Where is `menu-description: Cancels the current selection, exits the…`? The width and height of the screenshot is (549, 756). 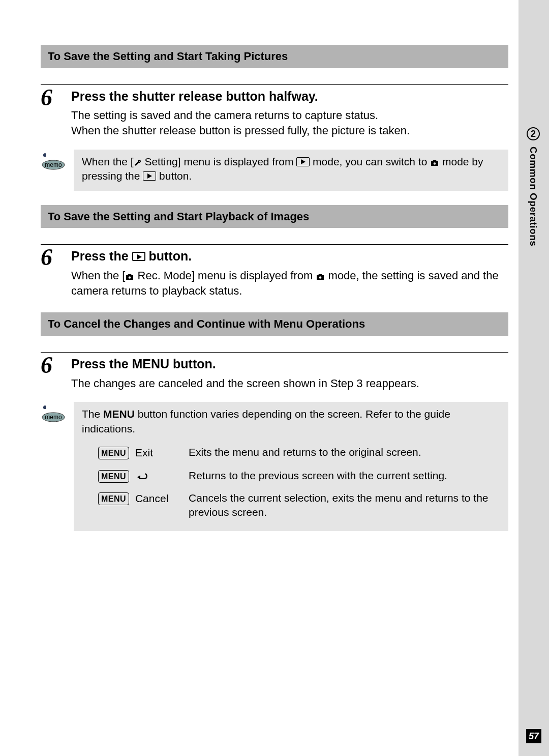
menu-description: Cancels the current selection, exits the… is located at coordinates (345, 506).